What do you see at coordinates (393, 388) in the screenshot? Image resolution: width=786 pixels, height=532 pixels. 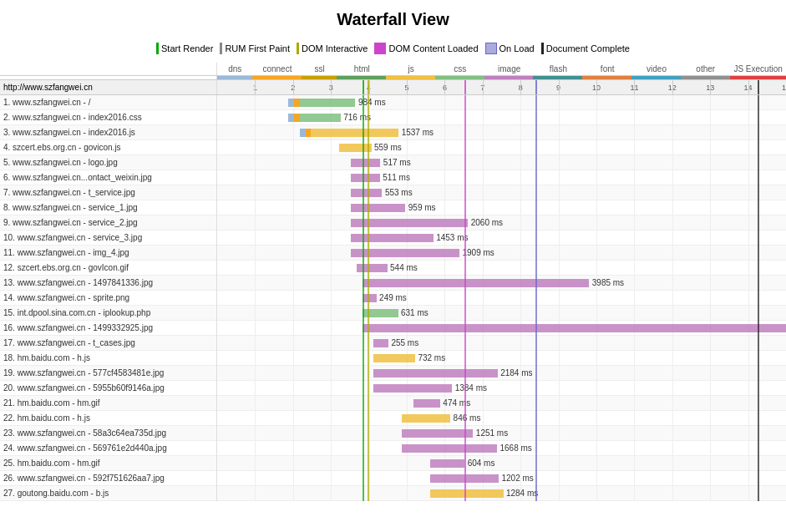 I see `table-row: 20. www.szfangwei.cn - 5955b60f9146a.jpg…` at bounding box center [393, 388].